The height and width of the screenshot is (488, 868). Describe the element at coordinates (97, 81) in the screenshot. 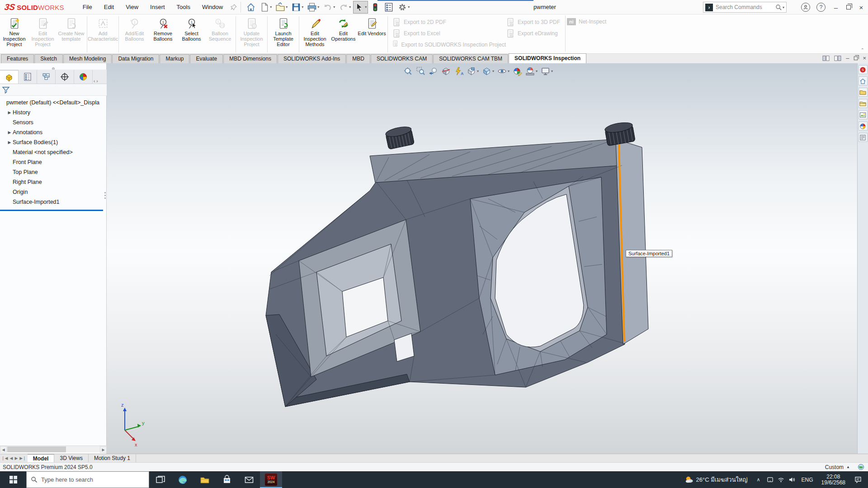

I see `panel-tab-scroll-arrows: ‹›` at that location.